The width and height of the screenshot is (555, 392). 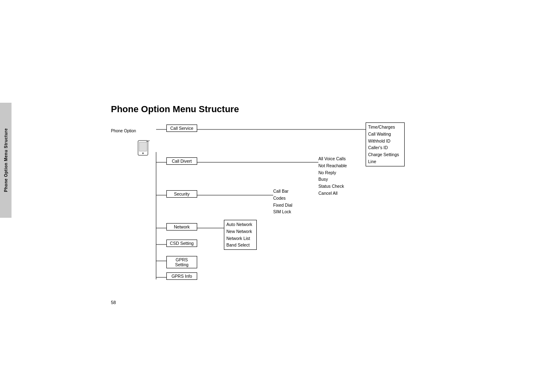 I want to click on cs-sub-item-5: Charge Settings, so click(x=385, y=154).